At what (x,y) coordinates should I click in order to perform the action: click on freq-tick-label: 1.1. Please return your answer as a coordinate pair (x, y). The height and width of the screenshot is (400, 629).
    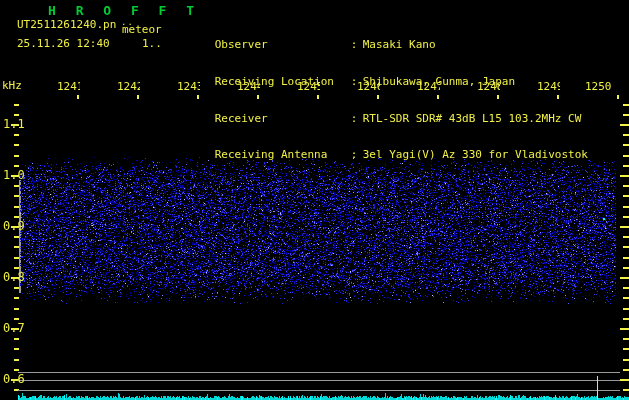
    Looking at the image, I should click on (16, 124).